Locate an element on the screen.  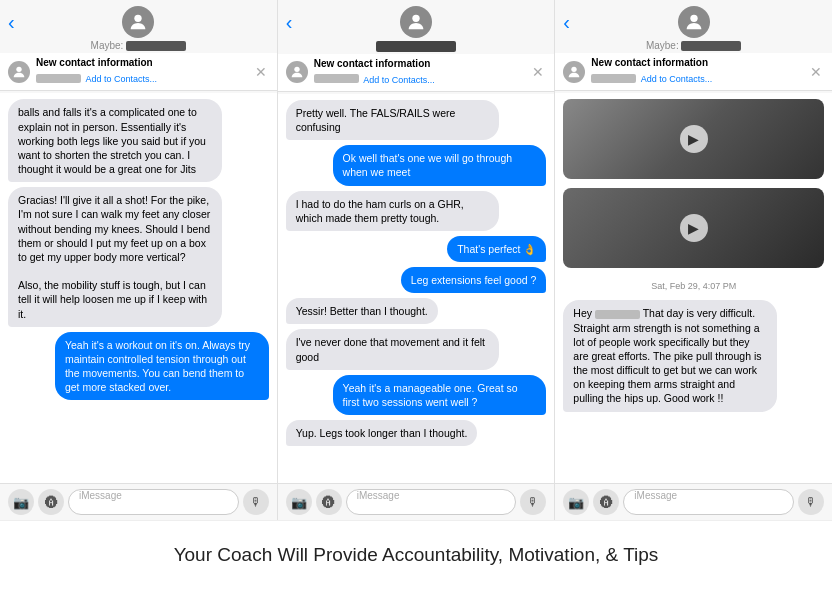
maybe-label-3: Maybe: is located at coordinates (694, 46).